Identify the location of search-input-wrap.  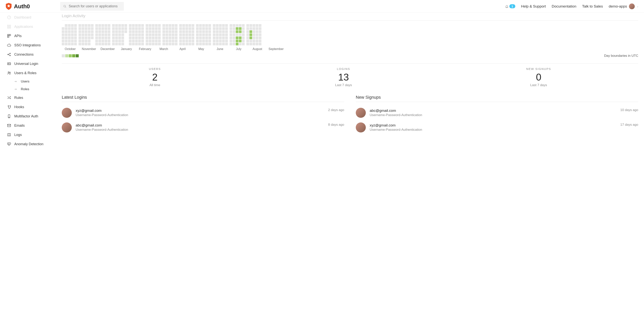
(92, 6).